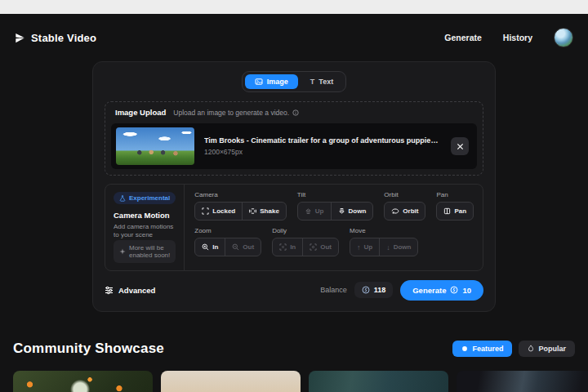  What do you see at coordinates (228, 230) in the screenshot?
I see `group-zoom-label: Zoom` at bounding box center [228, 230].